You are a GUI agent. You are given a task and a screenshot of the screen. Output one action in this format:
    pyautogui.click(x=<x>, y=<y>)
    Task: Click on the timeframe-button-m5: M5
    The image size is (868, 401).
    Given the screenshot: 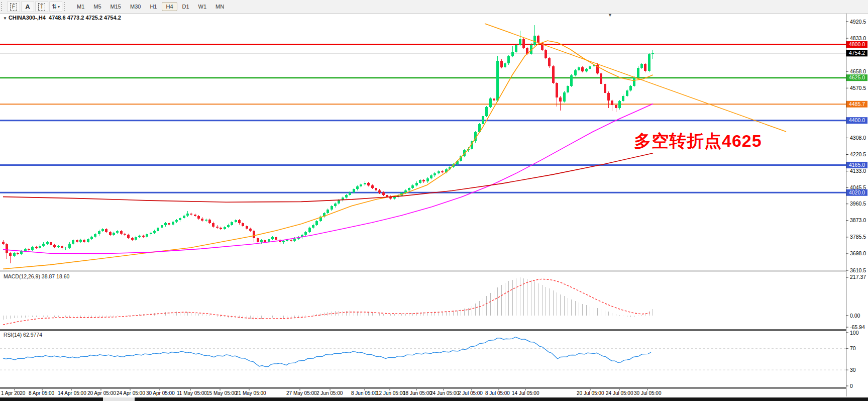 What is the action you would take?
    pyautogui.click(x=97, y=7)
    